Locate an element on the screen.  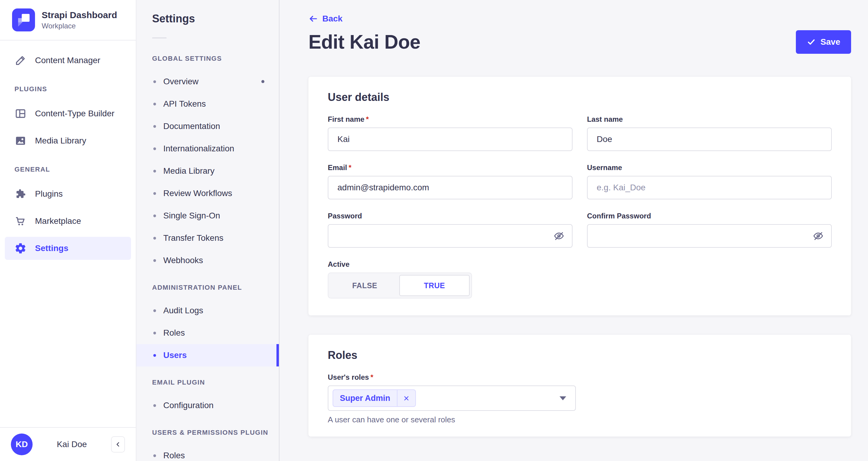
subnav-section-administration-panel: ADMINISTRATION PANEL is located at coordinates (208, 287).